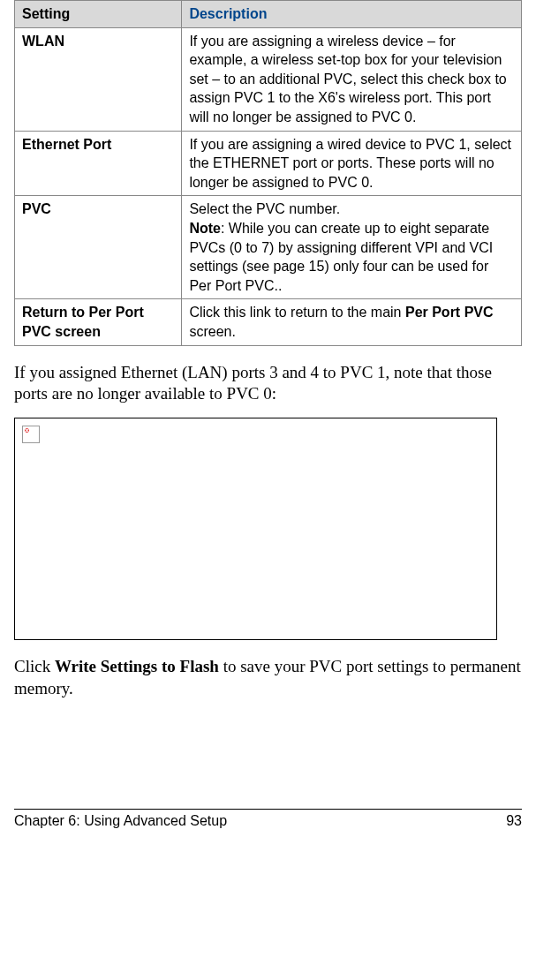 The image size is (536, 980). I want to click on broken-image-icon, so click(31, 434).